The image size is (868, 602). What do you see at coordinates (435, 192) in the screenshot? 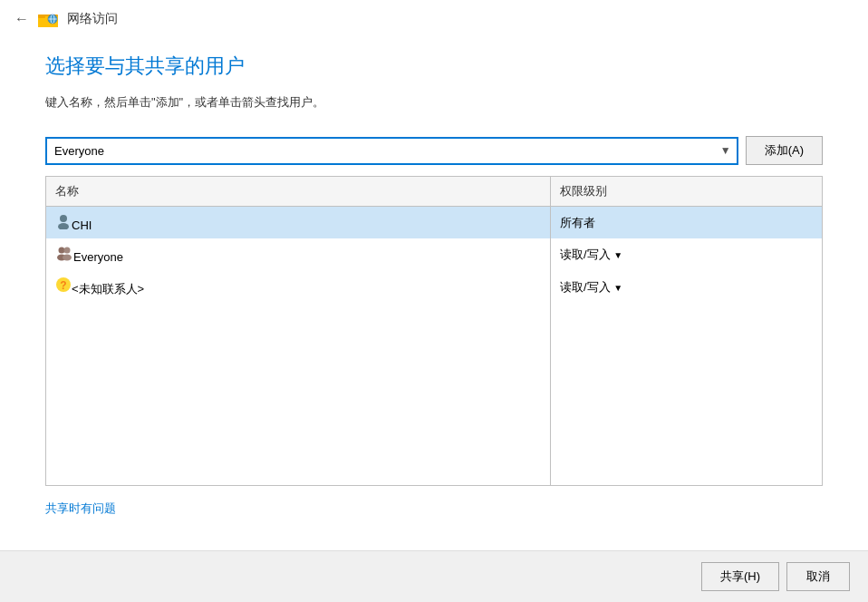
I see `table-header-row: 名称 权限级别` at bounding box center [435, 192].